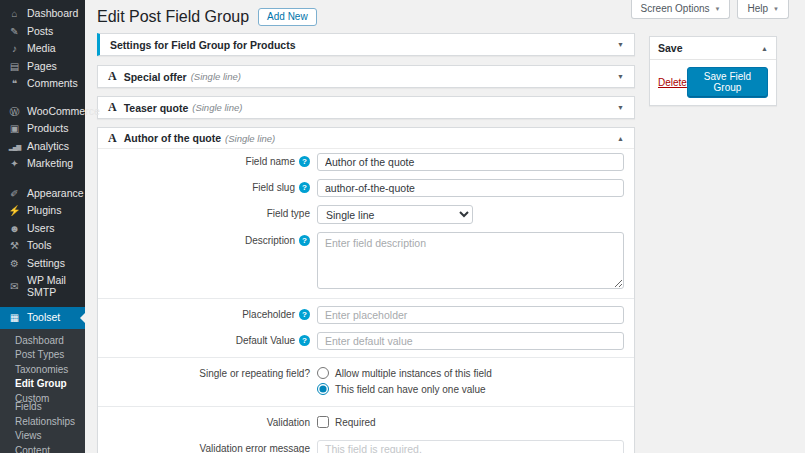 The image size is (805, 453). Describe the element at coordinates (470, 315) in the screenshot. I see `placeholder-input` at that location.